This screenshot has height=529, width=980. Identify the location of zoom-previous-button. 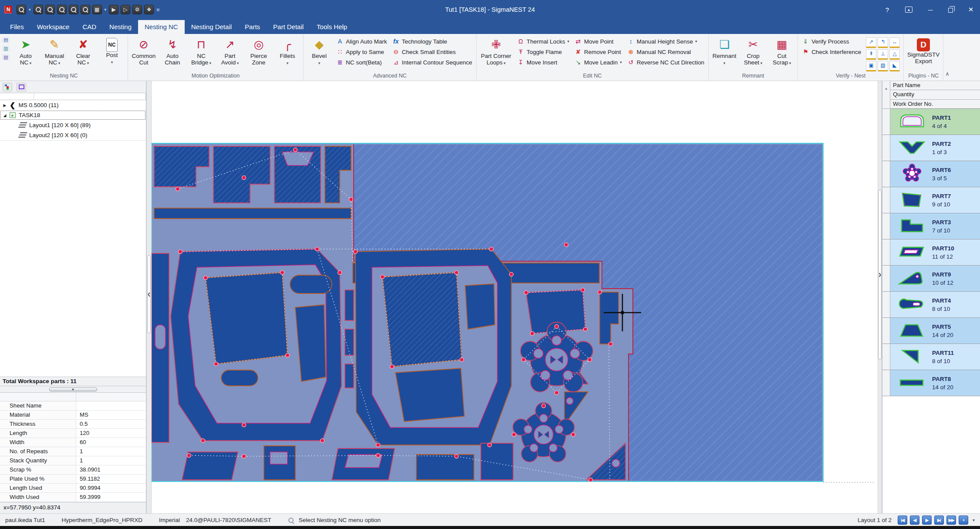
(62, 10).